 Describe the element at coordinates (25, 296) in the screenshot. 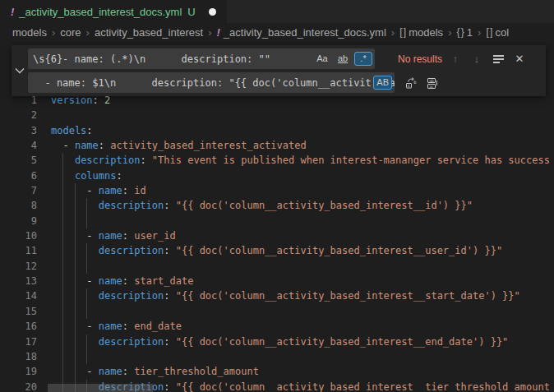

I see `line-number: 14` at that location.